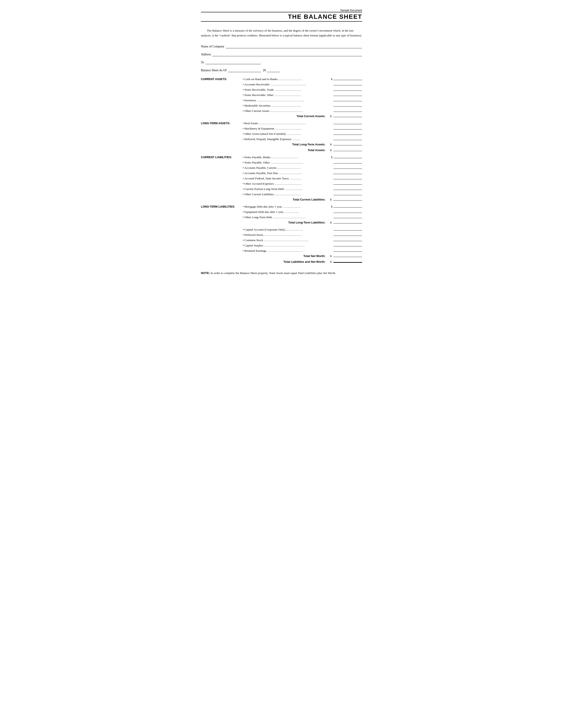 The width and height of the screenshot is (563, 728). What do you see at coordinates (285, 100) in the screenshot?
I see `inventory-item: • Inventory …………………………………………` at bounding box center [285, 100].